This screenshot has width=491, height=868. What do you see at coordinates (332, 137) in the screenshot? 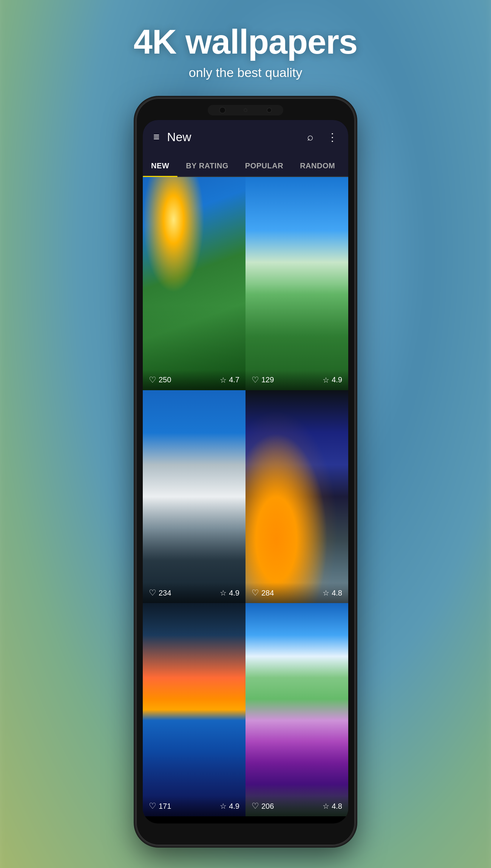
I see `more-options-icon: ⋮` at bounding box center [332, 137].